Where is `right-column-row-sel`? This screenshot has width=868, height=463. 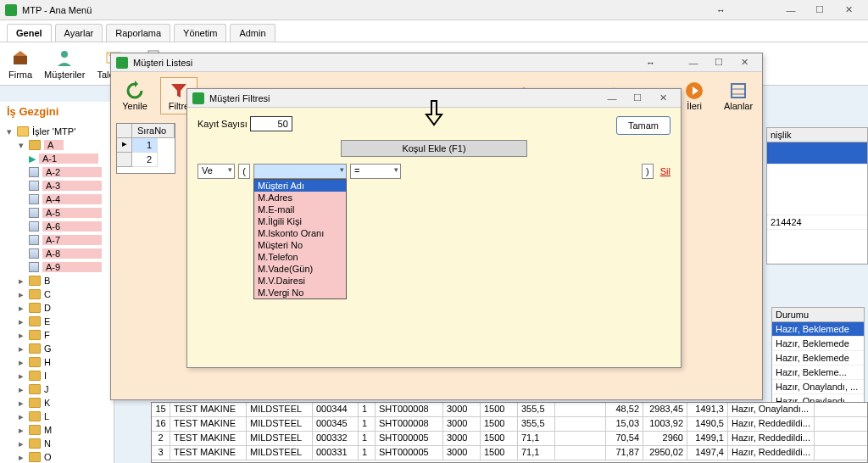 right-column-row-sel is located at coordinates (817, 153).